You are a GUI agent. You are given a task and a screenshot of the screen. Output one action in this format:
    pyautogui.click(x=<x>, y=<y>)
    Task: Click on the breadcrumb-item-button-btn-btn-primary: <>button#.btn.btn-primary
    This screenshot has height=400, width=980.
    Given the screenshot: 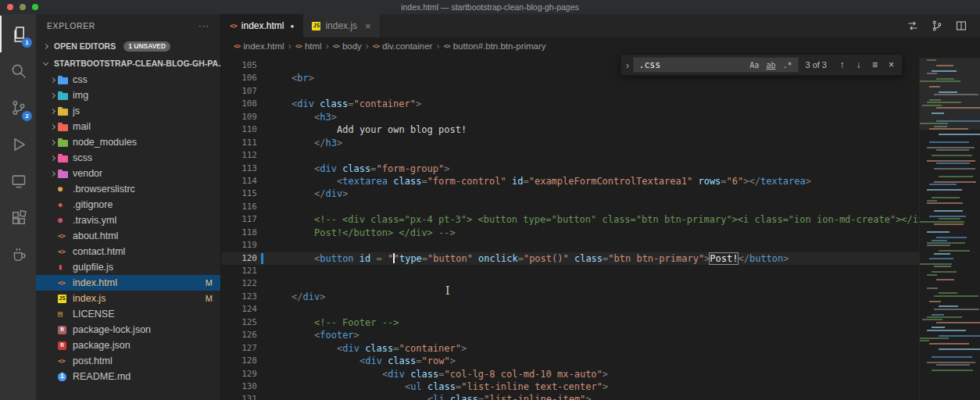 What is the action you would take?
    pyautogui.click(x=494, y=46)
    